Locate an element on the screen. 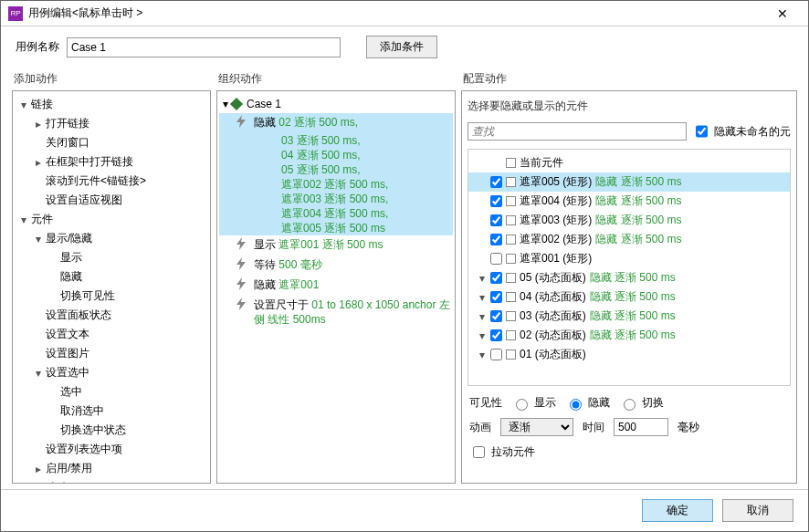  action-tree-item: 切换选中状态 is located at coordinates (111, 431).